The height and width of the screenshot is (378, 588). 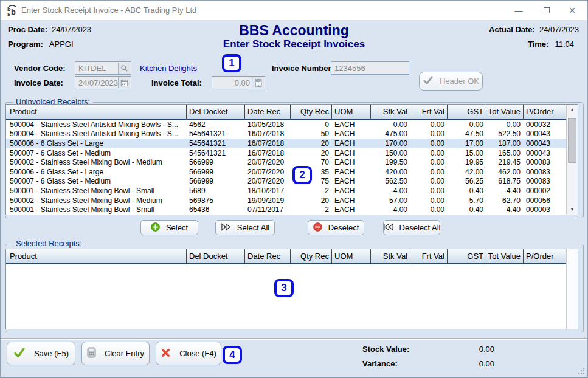 I want to click on minimize-button: —, so click(x=519, y=10).